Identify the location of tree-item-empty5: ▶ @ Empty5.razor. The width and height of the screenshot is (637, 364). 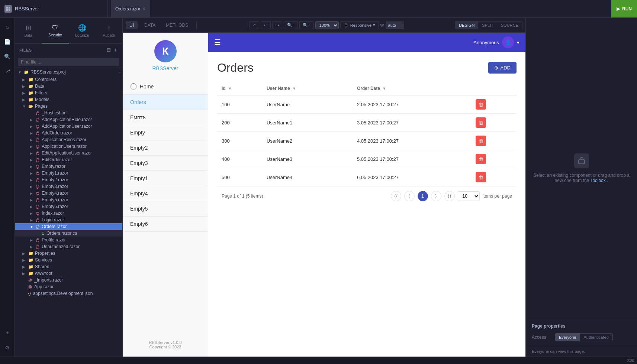
(68, 200).